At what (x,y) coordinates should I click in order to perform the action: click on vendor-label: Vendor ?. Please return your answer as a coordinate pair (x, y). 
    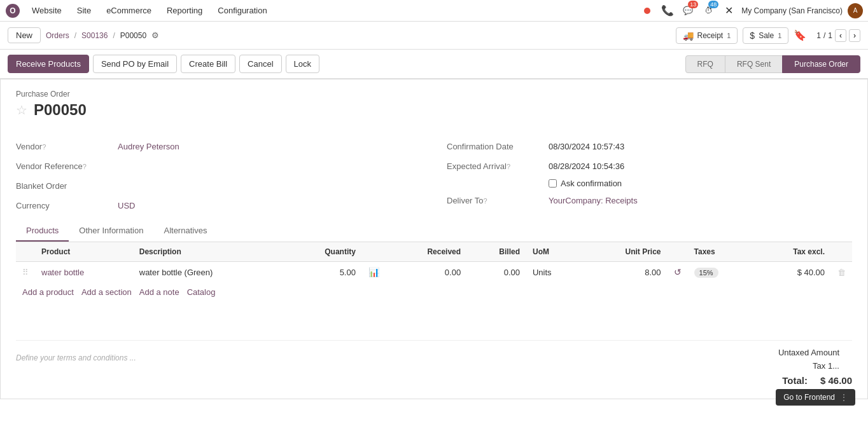
    Looking at the image, I should click on (67, 146).